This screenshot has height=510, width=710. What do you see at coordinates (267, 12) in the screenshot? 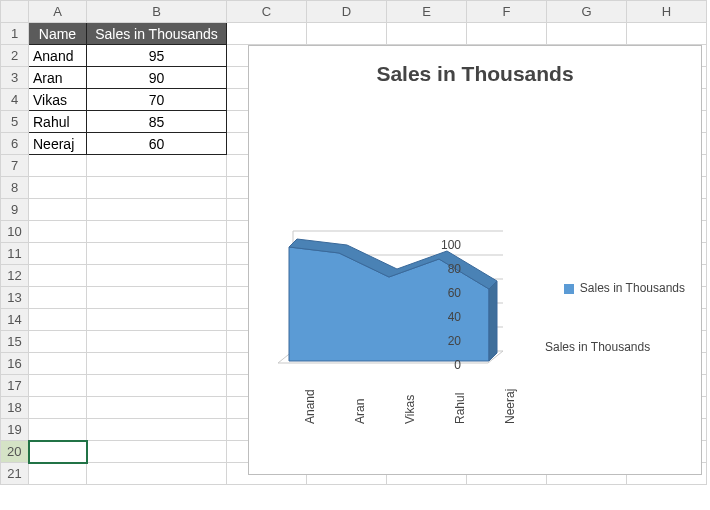
I see `col-header-C: C` at bounding box center [267, 12].